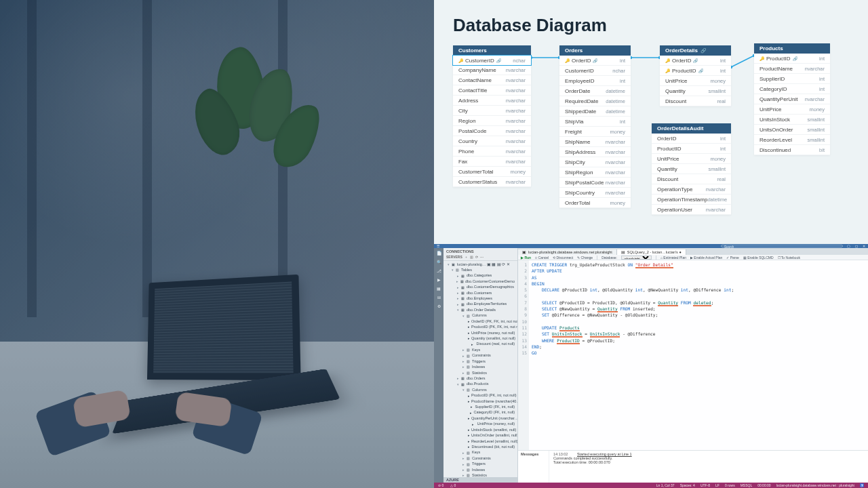 Image resolution: width=868 pixels, height=488 pixels. What do you see at coordinates (480, 333) in the screenshot?
I see `tree-node: ▸UnitPrice (money, not null)` at bounding box center [480, 333].